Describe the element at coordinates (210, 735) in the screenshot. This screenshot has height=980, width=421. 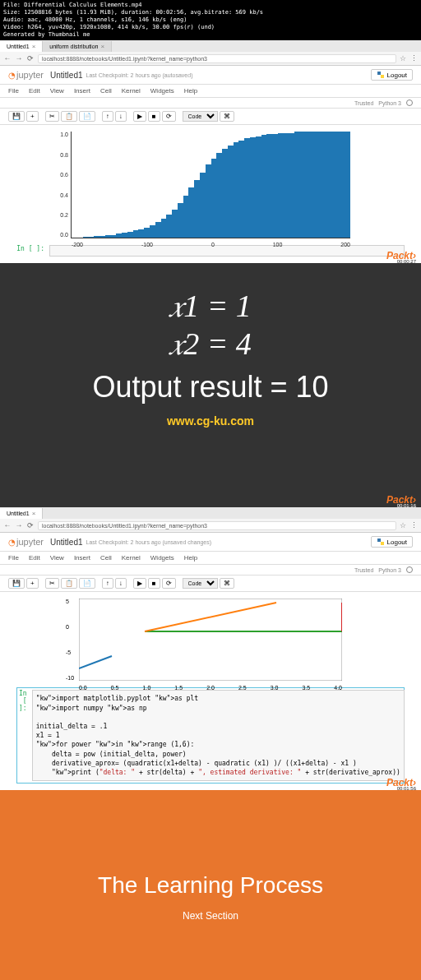
I see `input-cell: In [ ]: "kw">import matplotlib.pyplot "k…` at that location.